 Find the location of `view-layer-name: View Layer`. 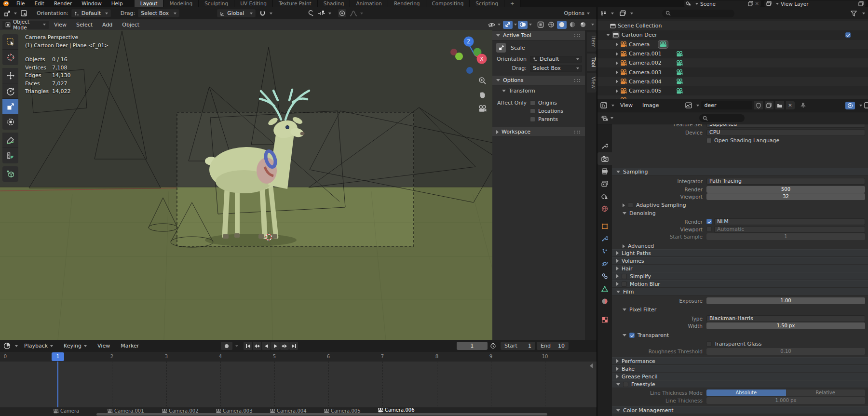

view-layer-name: View Layer is located at coordinates (795, 4).